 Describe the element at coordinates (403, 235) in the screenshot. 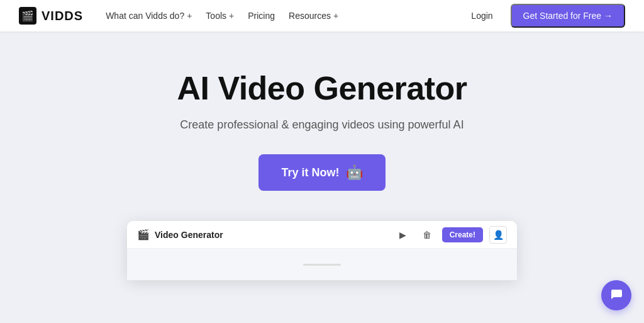

I see `preview-play-button: ▶` at that location.